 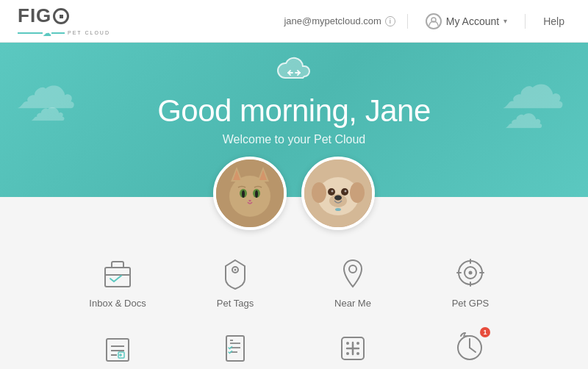 I want to click on user-email: jane@mypetcloud.com, so click(x=332, y=21).